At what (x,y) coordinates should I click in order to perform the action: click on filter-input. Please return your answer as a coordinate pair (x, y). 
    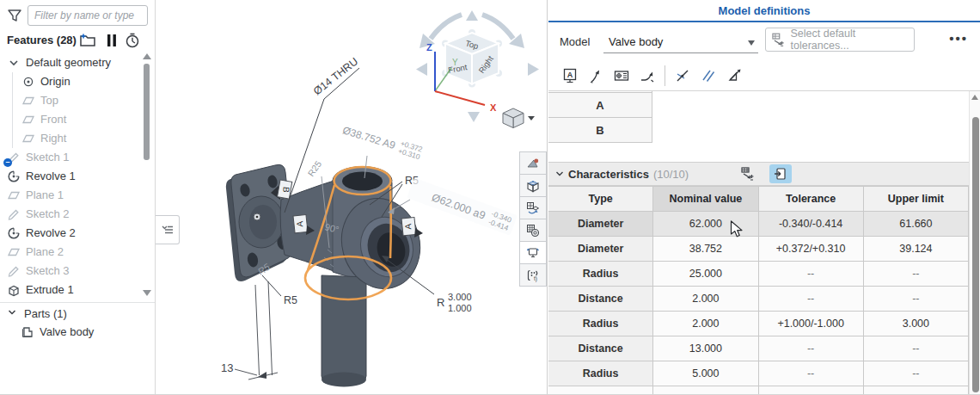
    Looking at the image, I should click on (88, 15).